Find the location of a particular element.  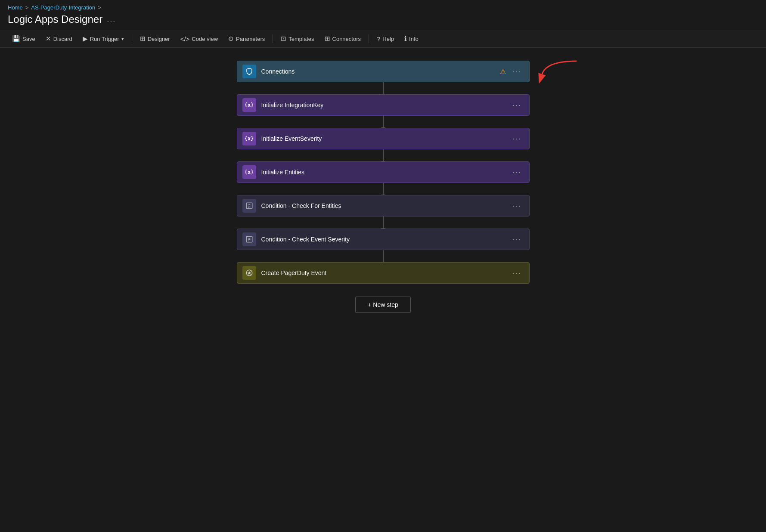

breadcrumb-sep1: > is located at coordinates (27, 8).